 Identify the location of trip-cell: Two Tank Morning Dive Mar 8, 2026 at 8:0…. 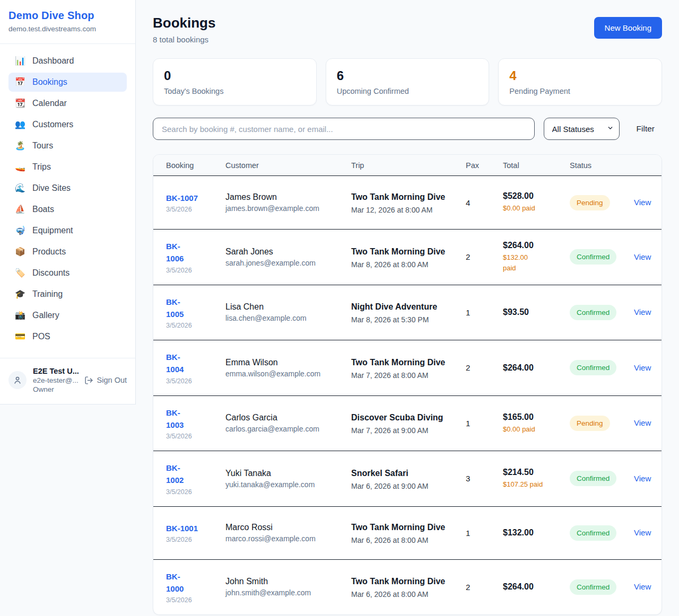
(408, 257).